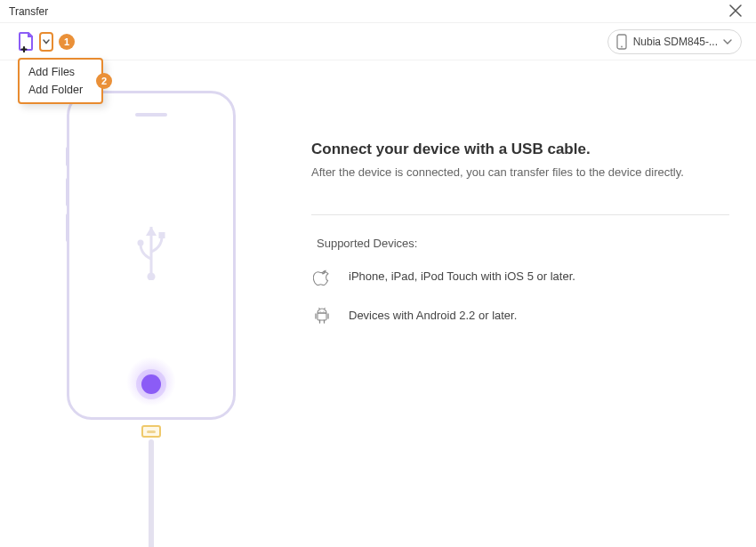 Image resolution: width=756 pixels, height=547 pixels. Describe the element at coordinates (60, 81) in the screenshot. I see `add-dropdown-menu: Add Files Add Folder 2` at that location.